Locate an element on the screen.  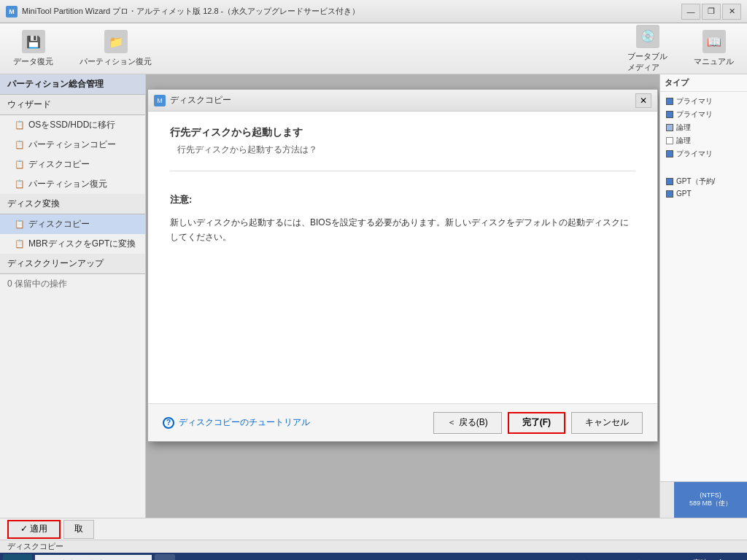
disk-copy-icon: 📋 is located at coordinates (20, 225).